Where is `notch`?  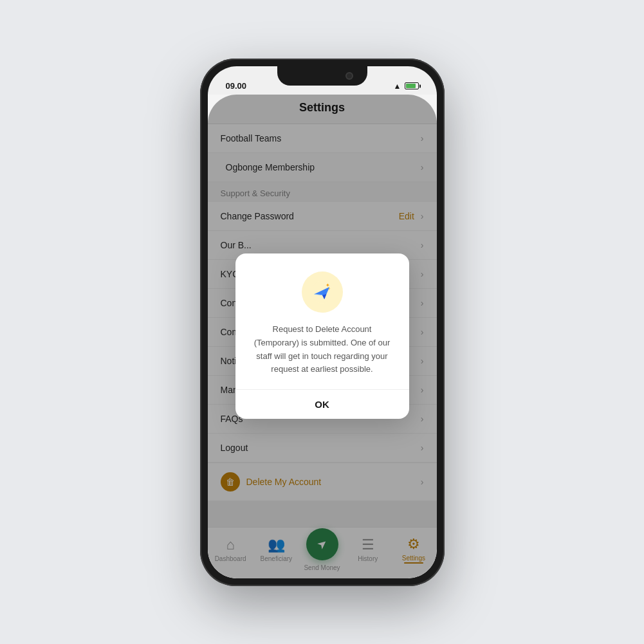 notch is located at coordinates (322, 76).